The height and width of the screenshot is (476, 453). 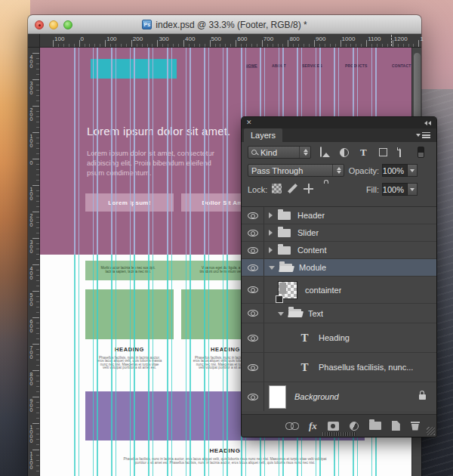 I want to click on layer-name: Text, so click(x=316, y=314).